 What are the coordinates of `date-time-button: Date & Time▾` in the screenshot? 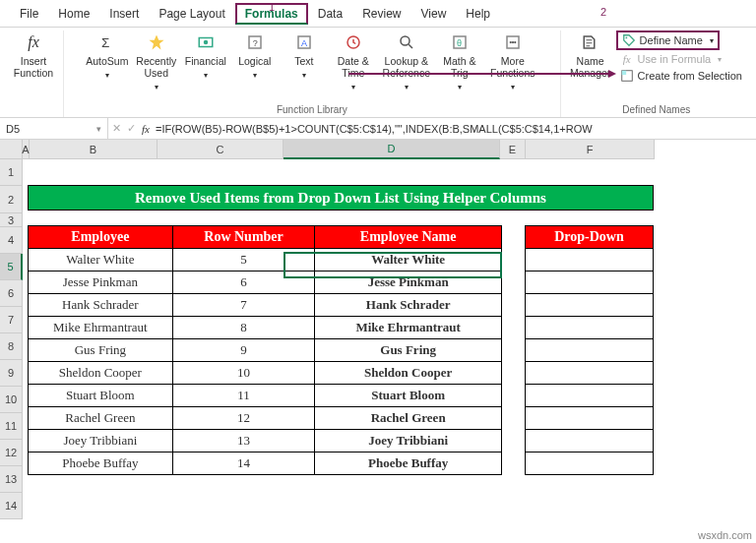 It's located at (353, 63).